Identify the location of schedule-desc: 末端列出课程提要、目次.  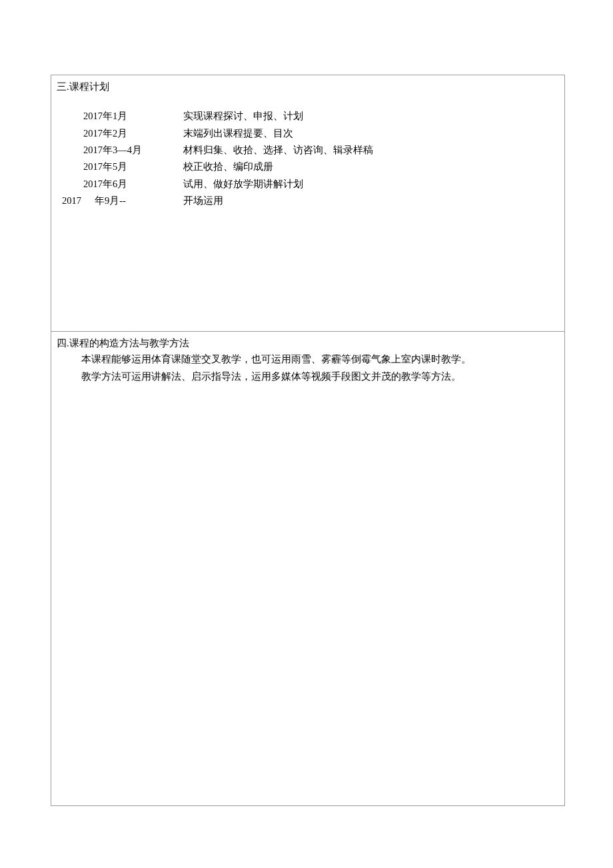
(371, 133).